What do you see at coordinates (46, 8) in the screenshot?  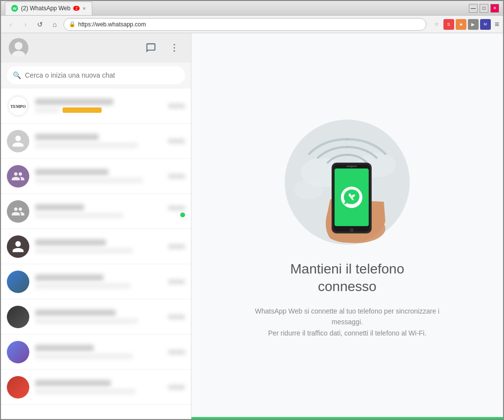 I see `tab-title: (2) WhatsApp Web` at bounding box center [46, 8].